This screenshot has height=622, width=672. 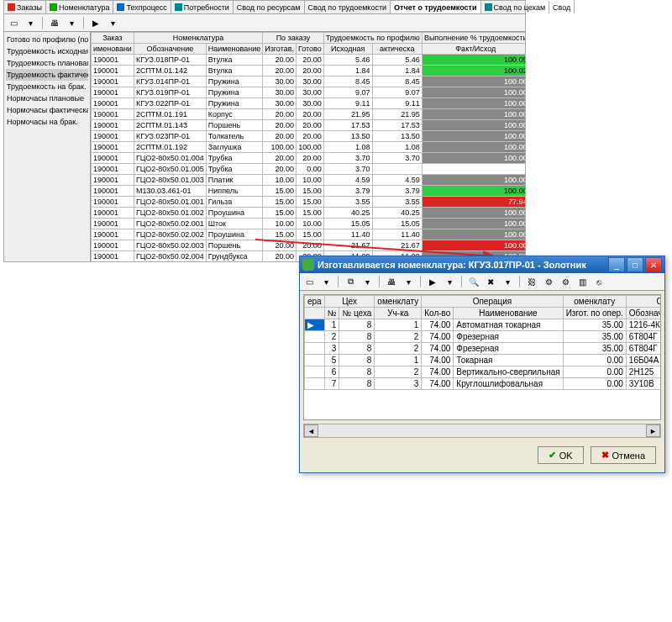 I want to click on doc-icon: ▭, so click(x=309, y=282).